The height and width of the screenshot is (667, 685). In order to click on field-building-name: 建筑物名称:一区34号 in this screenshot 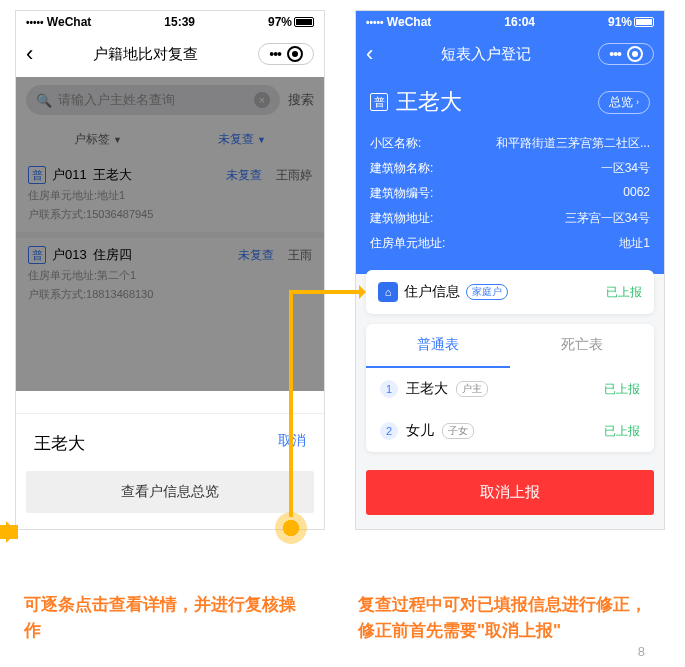, I will do `click(510, 168)`.